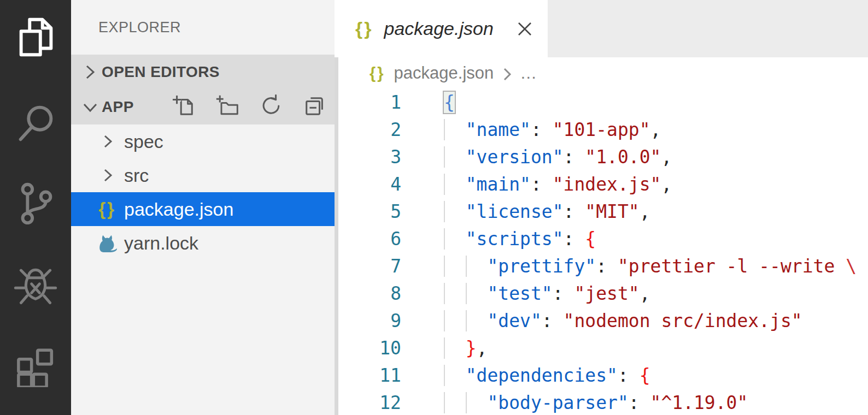 The image size is (868, 415). I want to click on tree-item-package.json: {}package.json, so click(203, 209).